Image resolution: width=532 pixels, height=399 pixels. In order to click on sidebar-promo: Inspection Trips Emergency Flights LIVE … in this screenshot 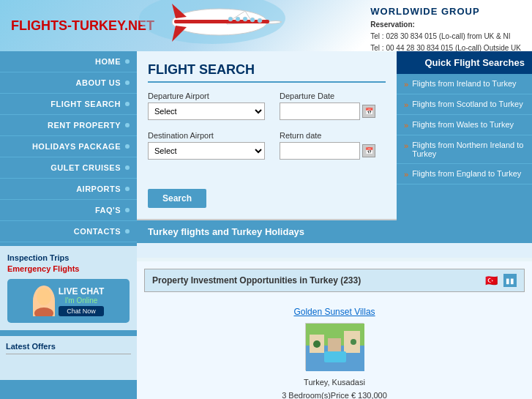, I will do `click(69, 288)`.